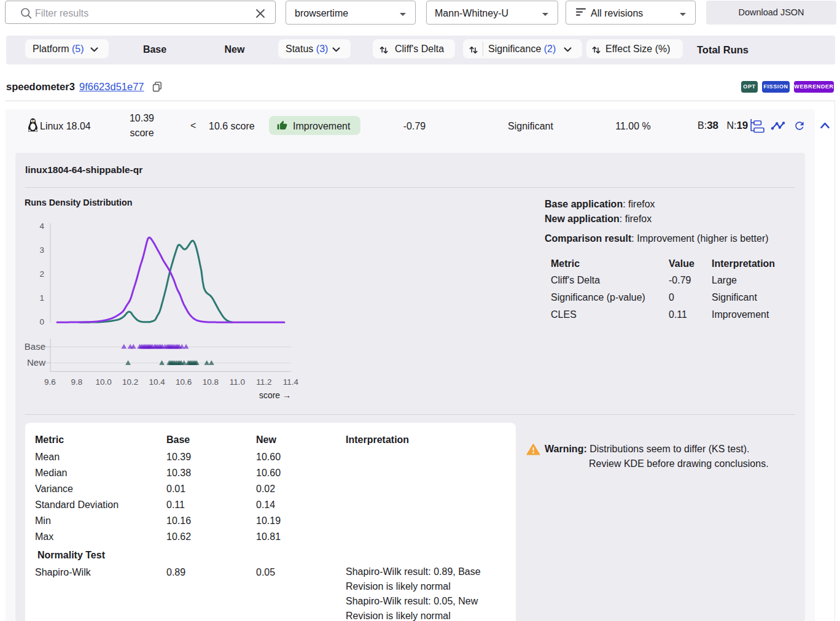  What do you see at coordinates (184, 382) in the screenshot?
I see `svg-text: 10.6` at bounding box center [184, 382].